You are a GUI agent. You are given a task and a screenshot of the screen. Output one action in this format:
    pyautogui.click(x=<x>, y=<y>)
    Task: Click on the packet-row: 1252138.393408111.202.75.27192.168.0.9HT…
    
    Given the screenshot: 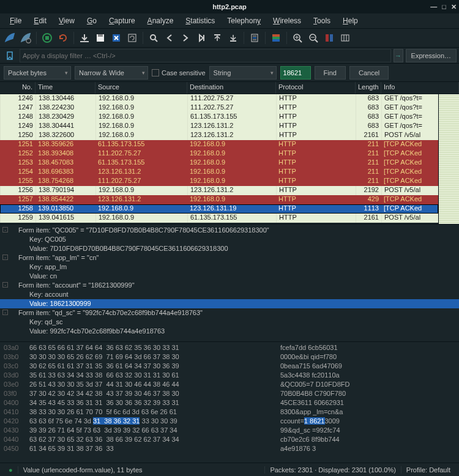 What is the action you would take?
    pyautogui.click(x=219, y=154)
    